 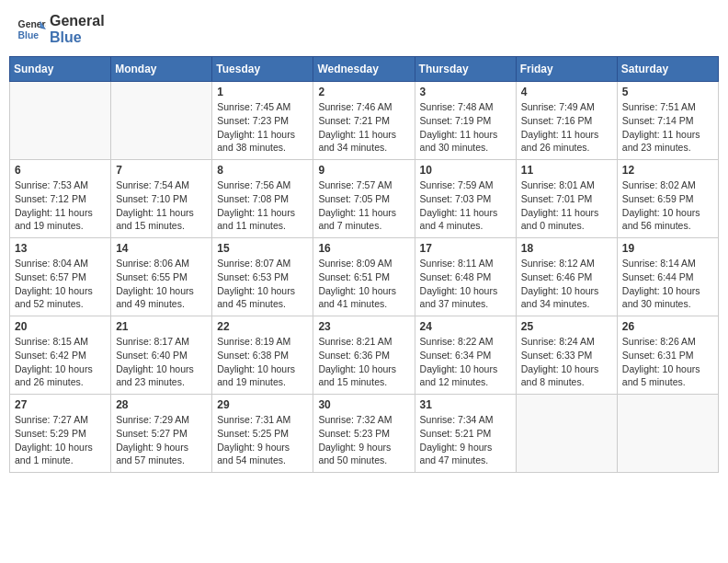 I want to click on day-number: 30, so click(x=364, y=405).